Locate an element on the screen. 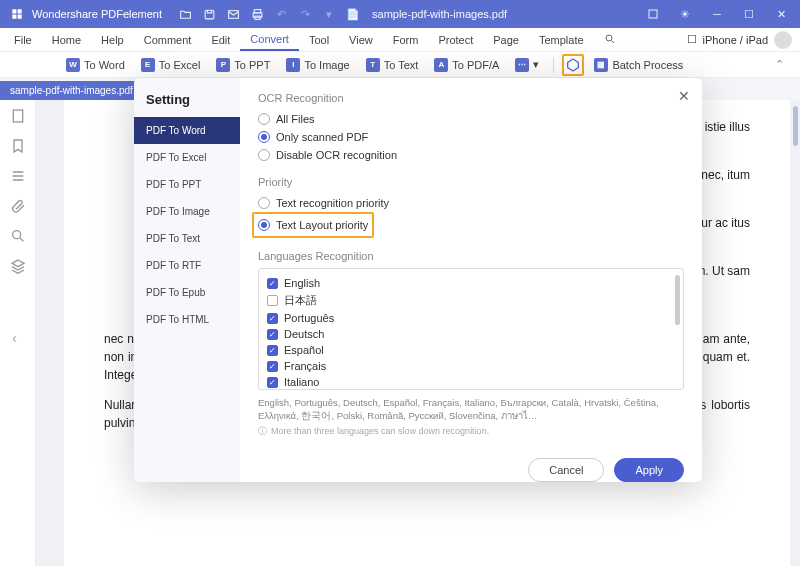 This screenshot has height=566, width=800. cancel-button: Cancel is located at coordinates (566, 470).